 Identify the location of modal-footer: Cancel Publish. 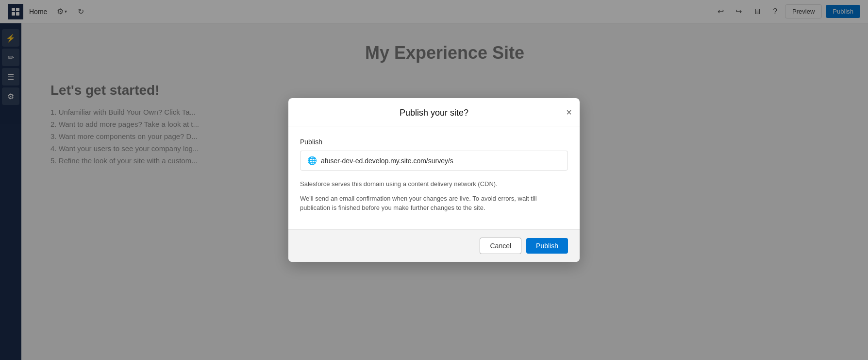
(434, 246).